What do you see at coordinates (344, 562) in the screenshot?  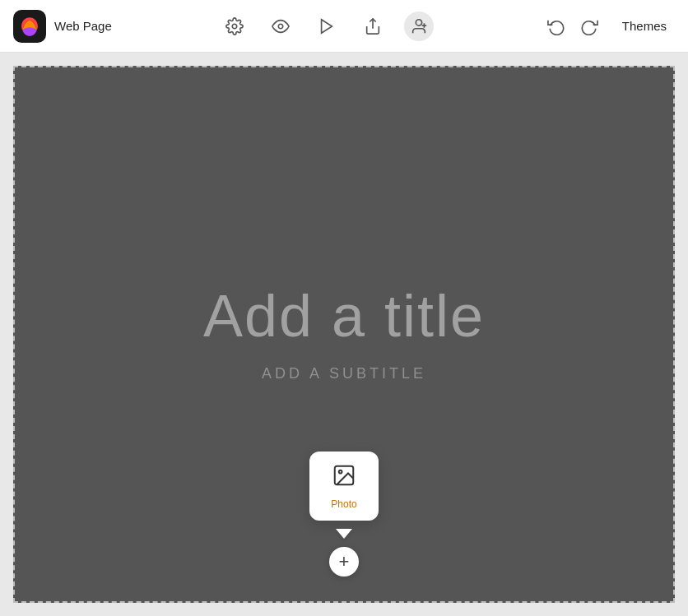 I see `add-button: +` at bounding box center [344, 562].